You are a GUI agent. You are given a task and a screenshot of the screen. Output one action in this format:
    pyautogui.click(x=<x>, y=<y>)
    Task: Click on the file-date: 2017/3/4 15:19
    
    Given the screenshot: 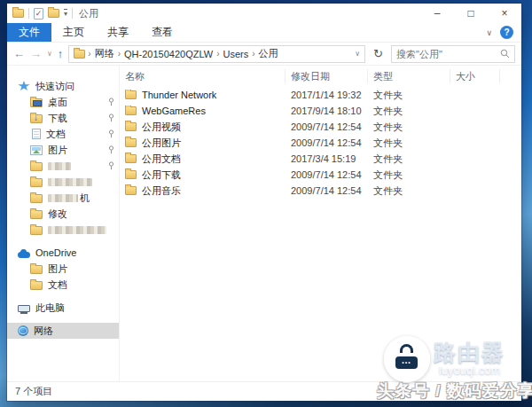 What is the action you would take?
    pyautogui.click(x=326, y=159)
    